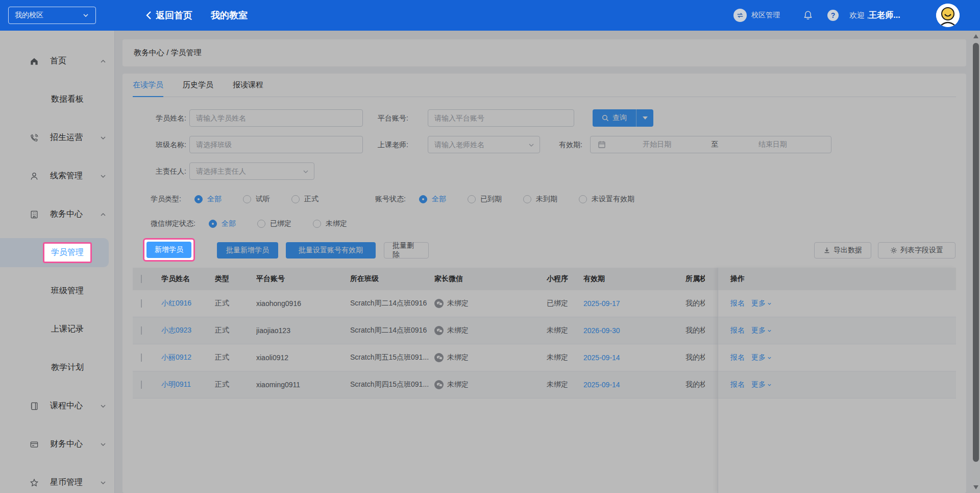 This screenshot has height=493, width=980. I want to click on platform-account-label: 平台账号:, so click(390, 118).